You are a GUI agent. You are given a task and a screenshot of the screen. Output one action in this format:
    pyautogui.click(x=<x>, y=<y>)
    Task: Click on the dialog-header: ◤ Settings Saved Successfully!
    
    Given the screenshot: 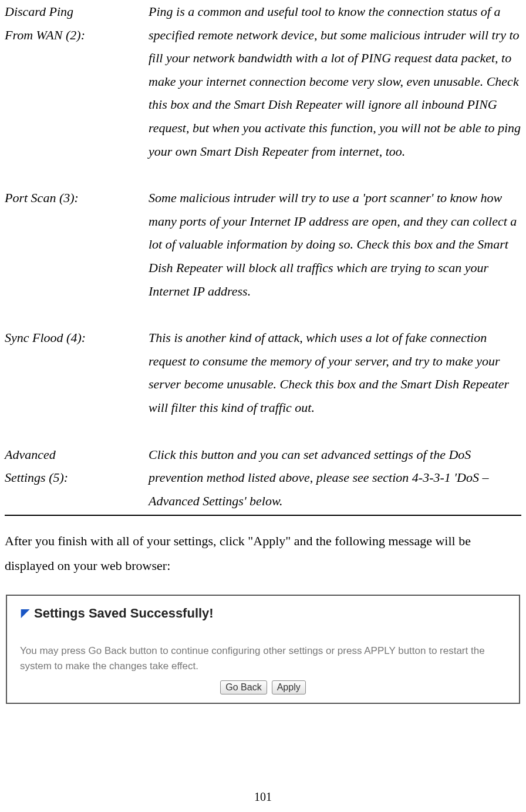 What is the action you would take?
    pyautogui.click(x=263, y=612)
    